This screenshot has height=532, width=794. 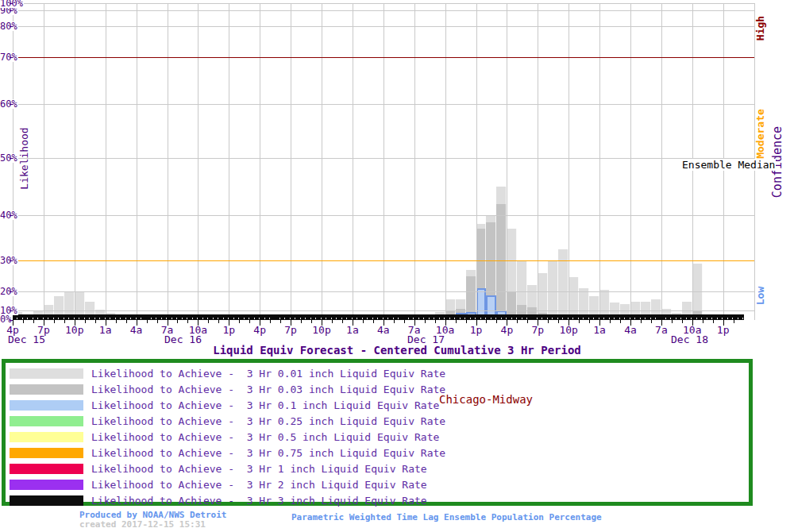 I want to click on high-confidence-line, so click(x=384, y=57).